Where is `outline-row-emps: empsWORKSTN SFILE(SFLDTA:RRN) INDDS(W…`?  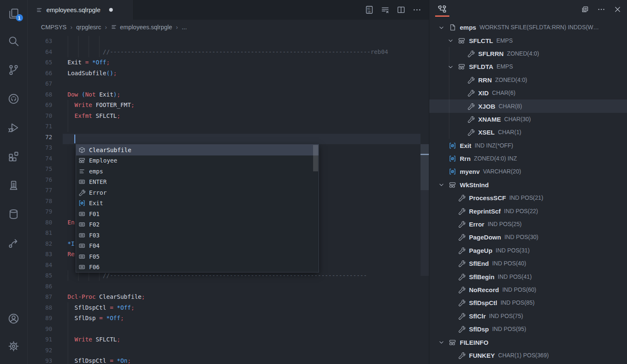
outline-row-emps: empsWORKSTN SFILE(SFLDTA:RRN) INDDS(W… is located at coordinates (528, 28).